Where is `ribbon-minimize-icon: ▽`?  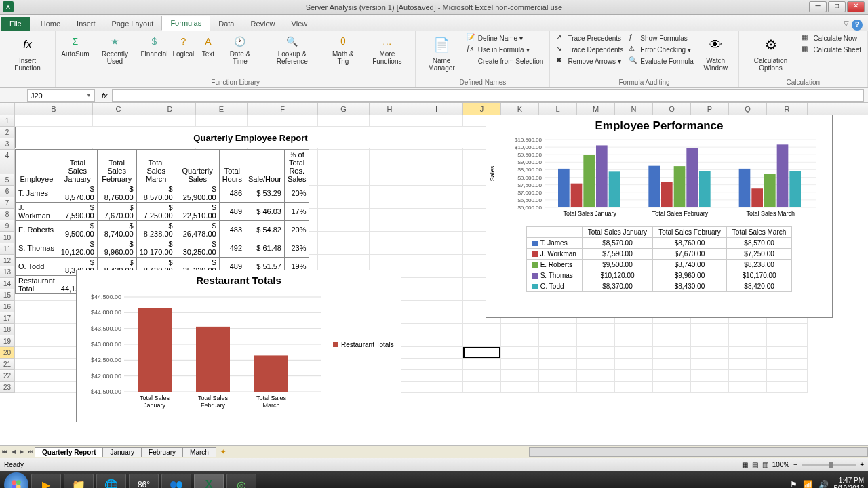 ribbon-minimize-icon: ▽ is located at coordinates (846, 25).